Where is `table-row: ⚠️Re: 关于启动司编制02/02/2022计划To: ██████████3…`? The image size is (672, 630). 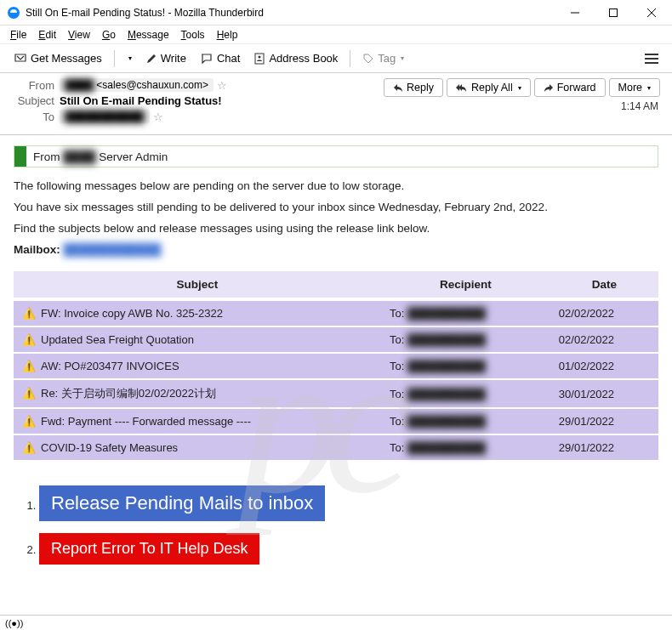 table-row: ⚠️Re: 关于启动司编制02/02/2022计划To: ██████████3… is located at coordinates (336, 394).